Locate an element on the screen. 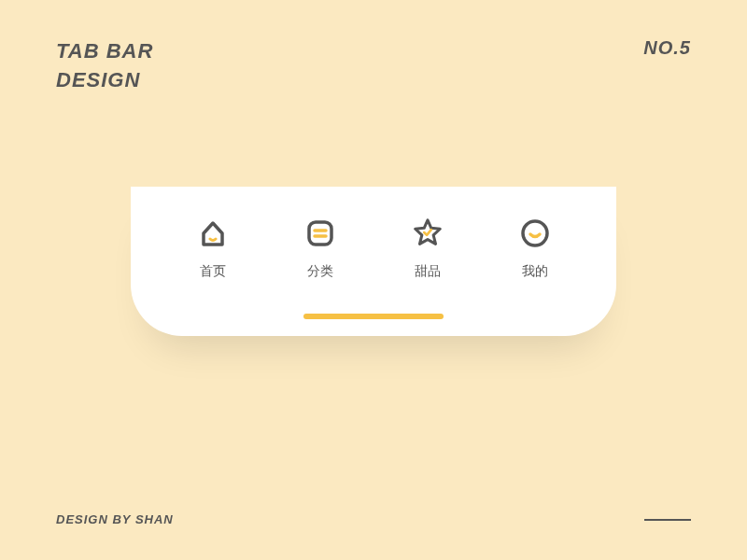 This screenshot has width=747, height=560. footer-line is located at coordinates (668, 520).